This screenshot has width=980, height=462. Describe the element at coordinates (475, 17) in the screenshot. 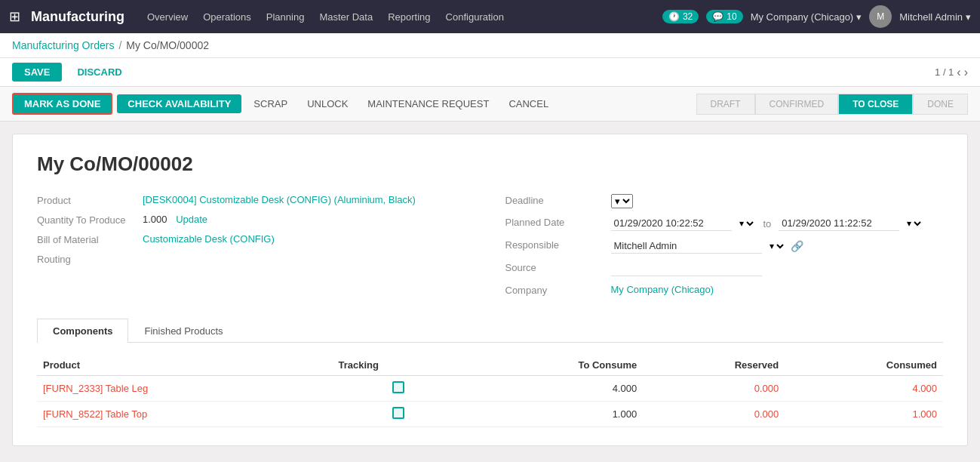

I see `nav-link-configuration: Configuration` at that location.